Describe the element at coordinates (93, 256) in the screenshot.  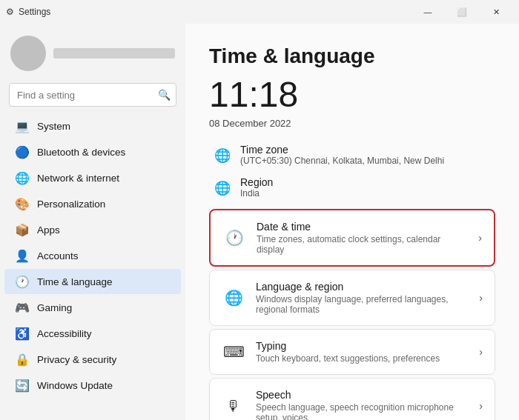
I see `sidebar-item-accounts: 👤 Accounts` at that location.